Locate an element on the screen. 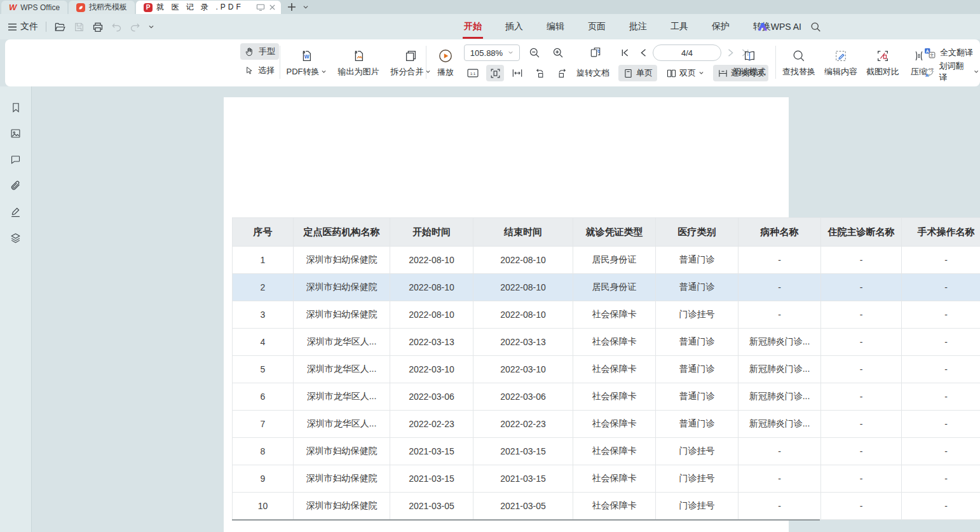 The height and width of the screenshot is (532, 980). chevron-down-icon is located at coordinates (324, 72).